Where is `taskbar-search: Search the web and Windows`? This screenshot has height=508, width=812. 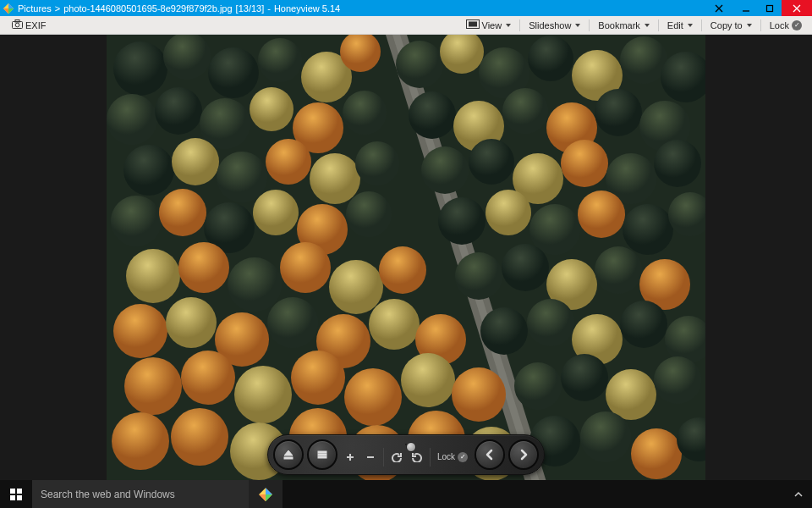
taskbar-search: Search the web and Windows is located at coordinates (140, 494).